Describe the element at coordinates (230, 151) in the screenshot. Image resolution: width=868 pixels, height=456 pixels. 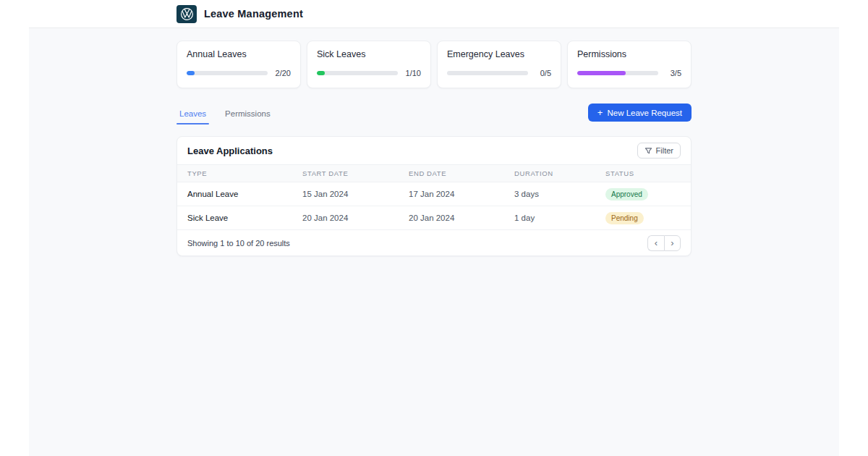
I see `card-title: Leave Applications` at that location.